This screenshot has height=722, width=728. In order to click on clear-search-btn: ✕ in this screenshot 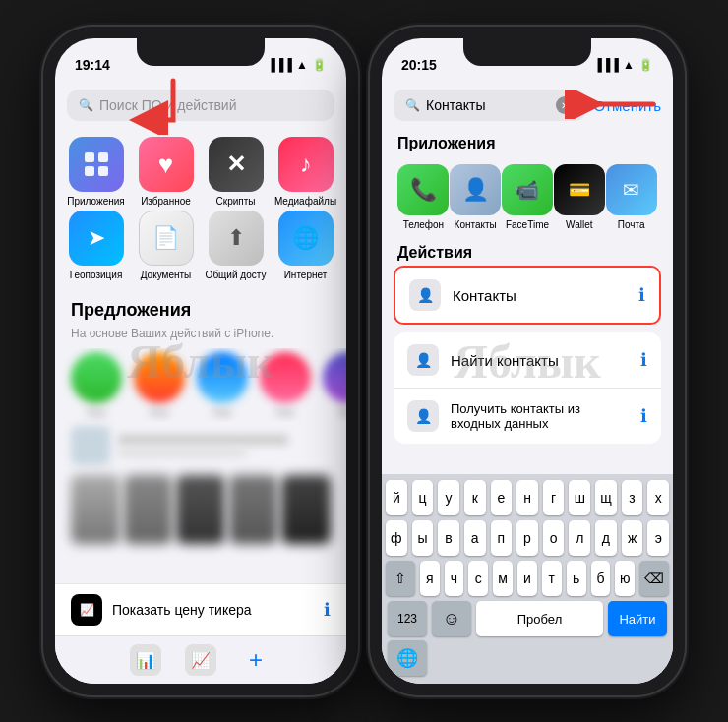, I will do `click(565, 105)`.